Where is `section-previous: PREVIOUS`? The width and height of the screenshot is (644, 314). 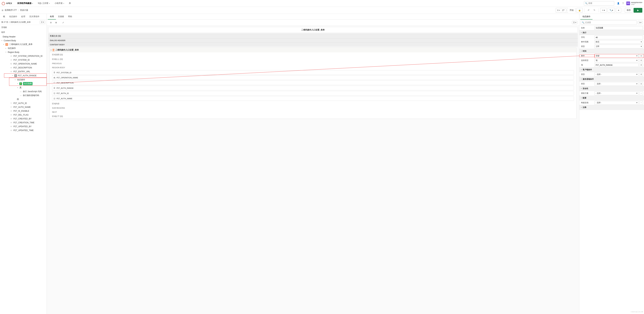
section-previous: PREVIOUS is located at coordinates (313, 64).